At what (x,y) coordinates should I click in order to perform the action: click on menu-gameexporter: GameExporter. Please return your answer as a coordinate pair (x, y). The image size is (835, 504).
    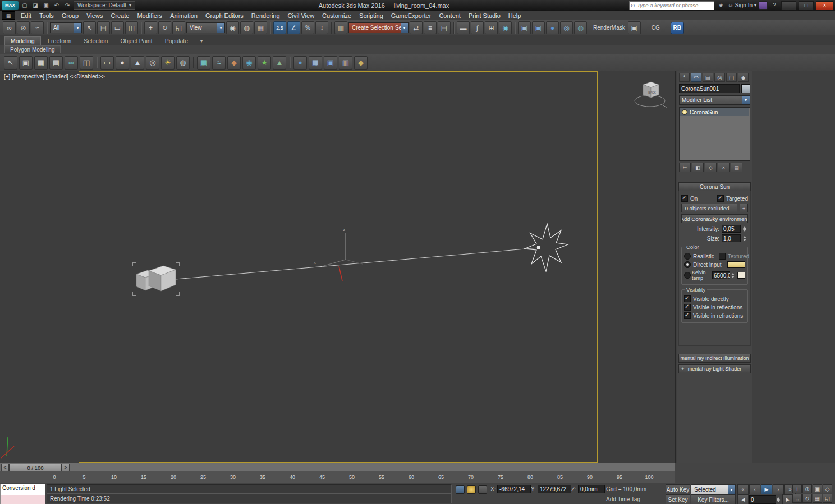
    Looking at the image, I should click on (411, 16).